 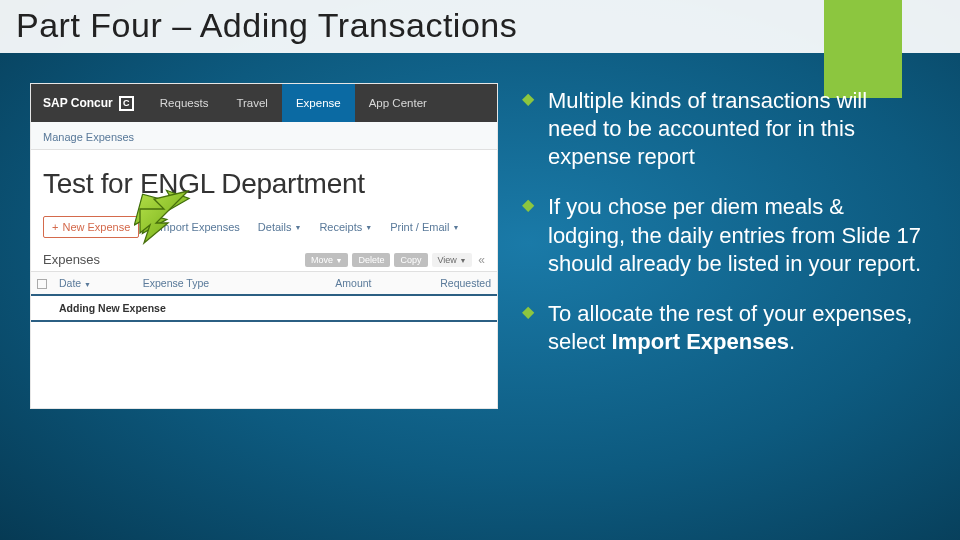 What do you see at coordinates (95, 284) in the screenshot?
I see `col-date: Date ▼` at bounding box center [95, 284].